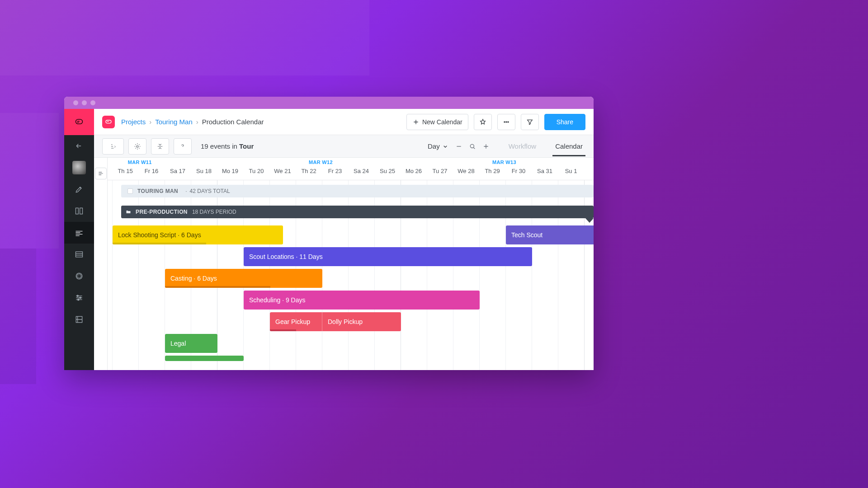  What do you see at coordinates (519, 171) in the screenshot?
I see `day-label: Fr 30` at bounding box center [519, 171].